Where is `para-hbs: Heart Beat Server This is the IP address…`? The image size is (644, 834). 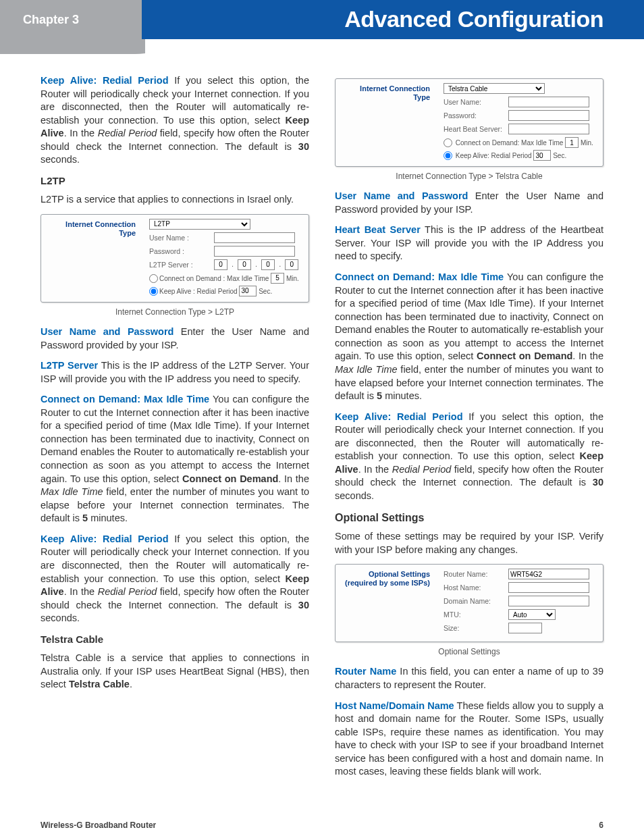
para-hbs: Heart Beat Server This is the IP address… is located at coordinates (469, 243).